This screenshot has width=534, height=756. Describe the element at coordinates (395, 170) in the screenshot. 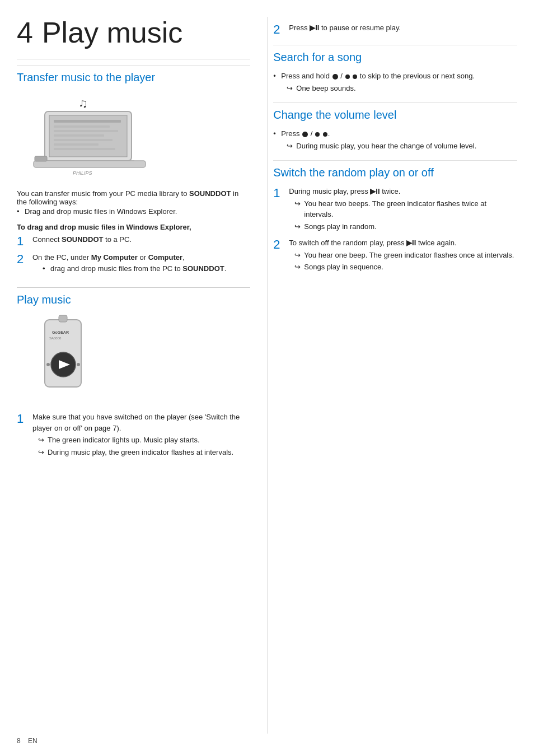

I see `random-section-heading: Switch the random play on or off` at that location.